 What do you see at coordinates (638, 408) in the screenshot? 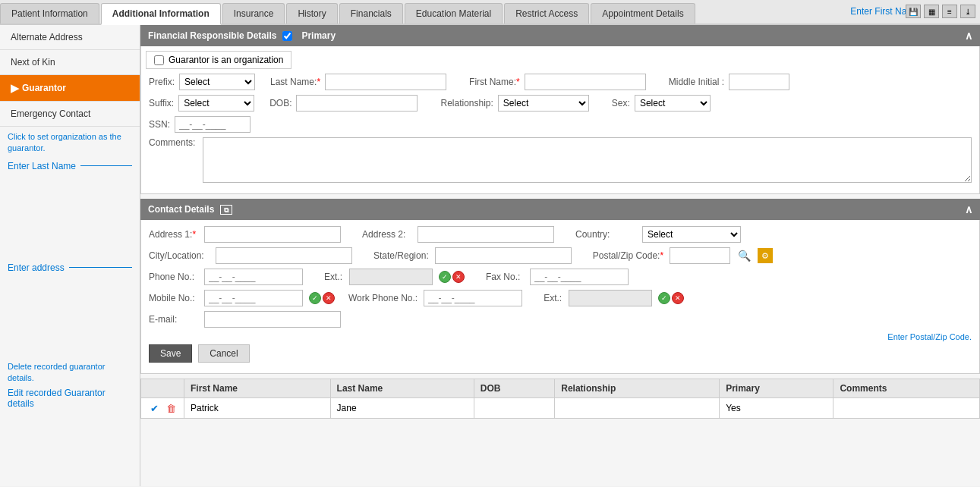
I see `row-relationship` at bounding box center [638, 408].